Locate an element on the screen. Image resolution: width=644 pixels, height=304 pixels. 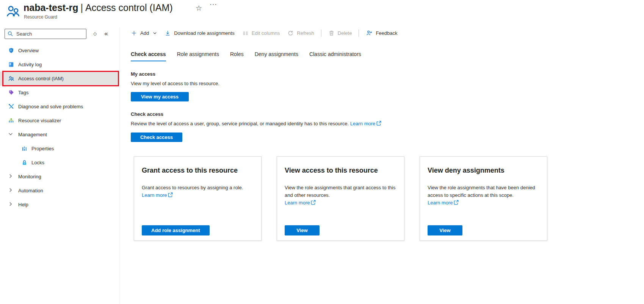
sidebar-item-label: Tags is located at coordinates (24, 92).